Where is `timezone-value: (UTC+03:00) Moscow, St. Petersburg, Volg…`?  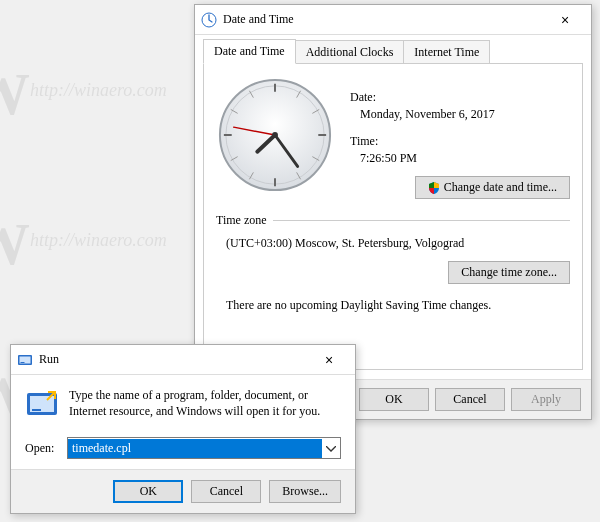 timezone-value: (UTC+03:00) Moscow, St. Petersburg, Volg… is located at coordinates (398, 244).